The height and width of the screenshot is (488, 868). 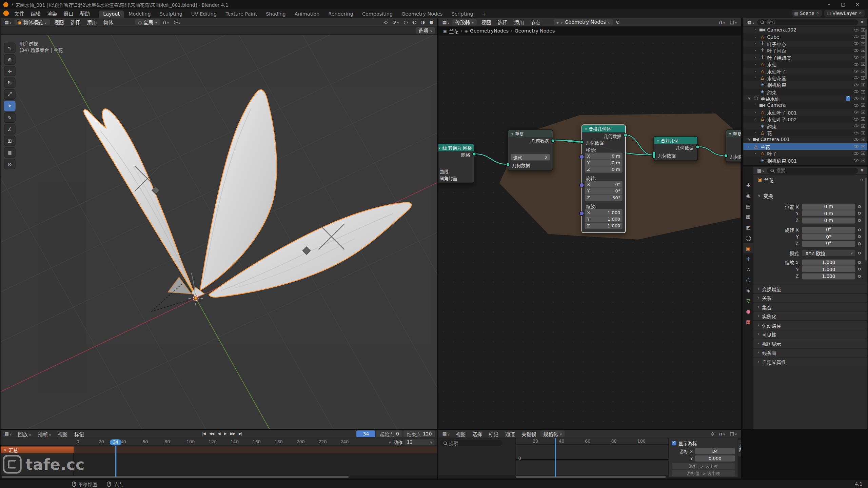 I want to click on filter-icon: ▼, so click(x=862, y=170).